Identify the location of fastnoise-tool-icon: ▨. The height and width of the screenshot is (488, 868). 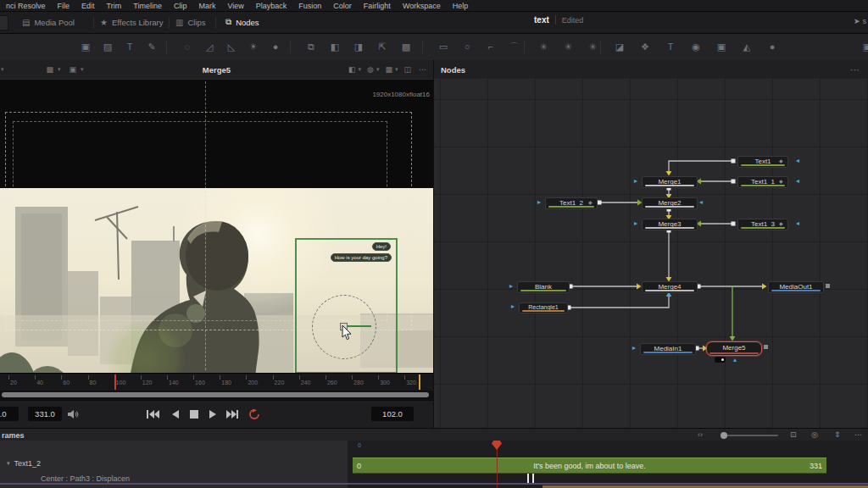
(108, 47).